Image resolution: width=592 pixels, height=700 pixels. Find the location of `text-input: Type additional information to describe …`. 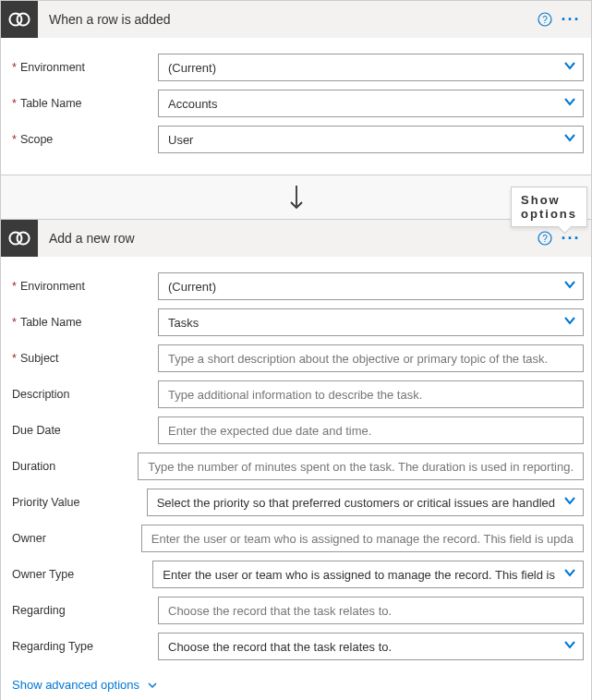

text-input: Type additional information to describe … is located at coordinates (371, 394).